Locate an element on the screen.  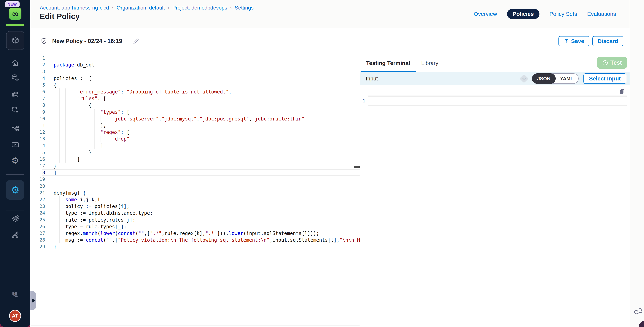
toggle-yaml: YAML is located at coordinates (567, 79).